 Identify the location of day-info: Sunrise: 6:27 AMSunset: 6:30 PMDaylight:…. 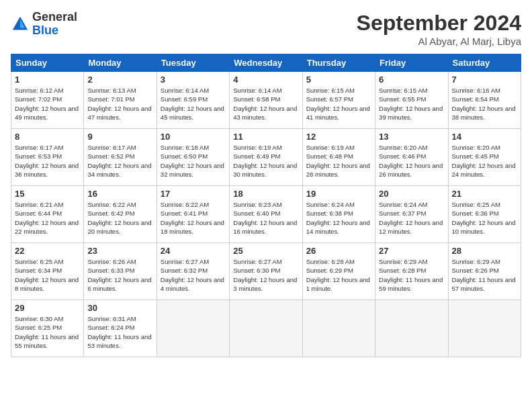
(266, 275).